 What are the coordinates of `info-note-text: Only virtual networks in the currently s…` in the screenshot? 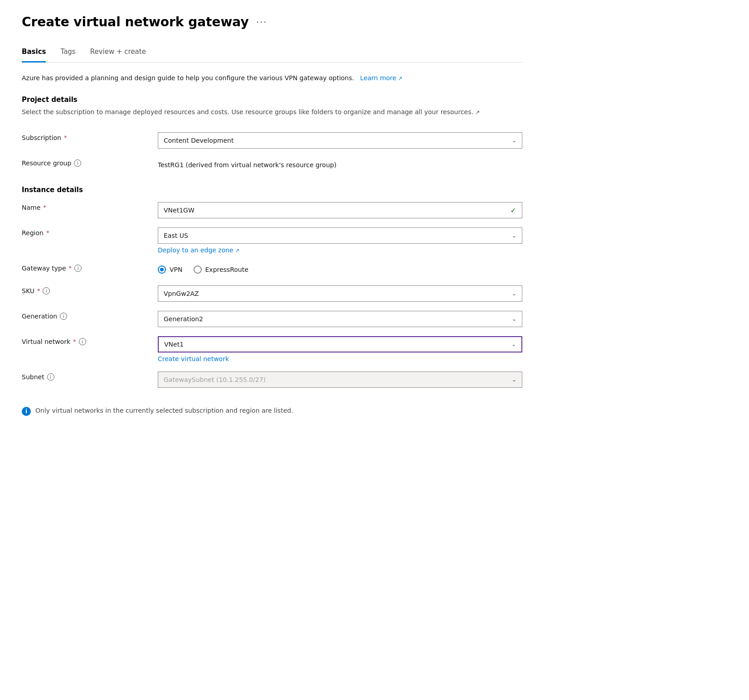 It's located at (164, 410).